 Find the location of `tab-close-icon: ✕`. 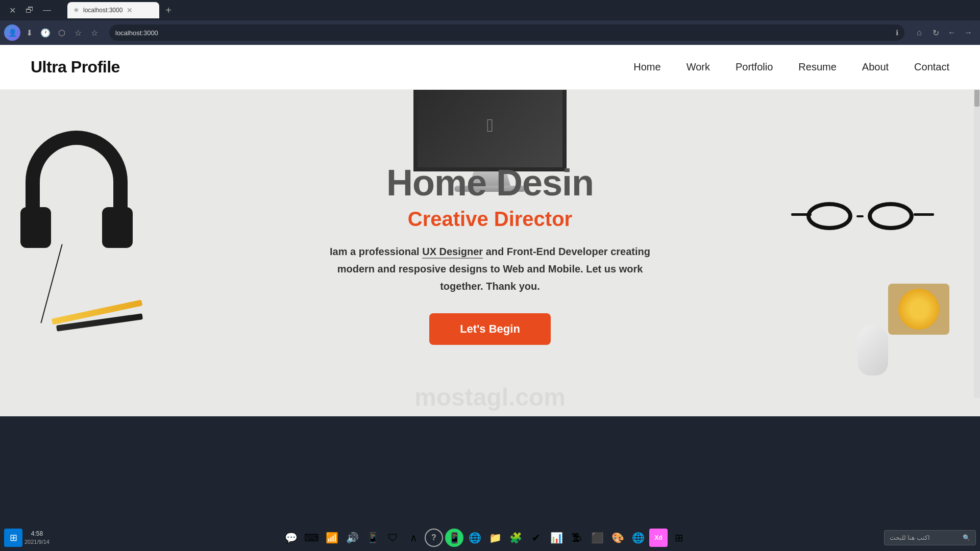

tab-close-icon: ✕ is located at coordinates (130, 10).